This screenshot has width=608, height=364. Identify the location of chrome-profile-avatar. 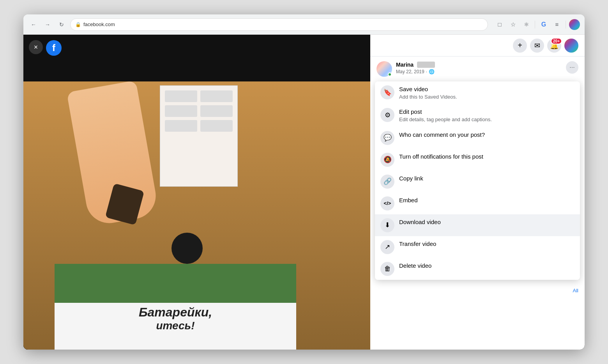
(574, 25).